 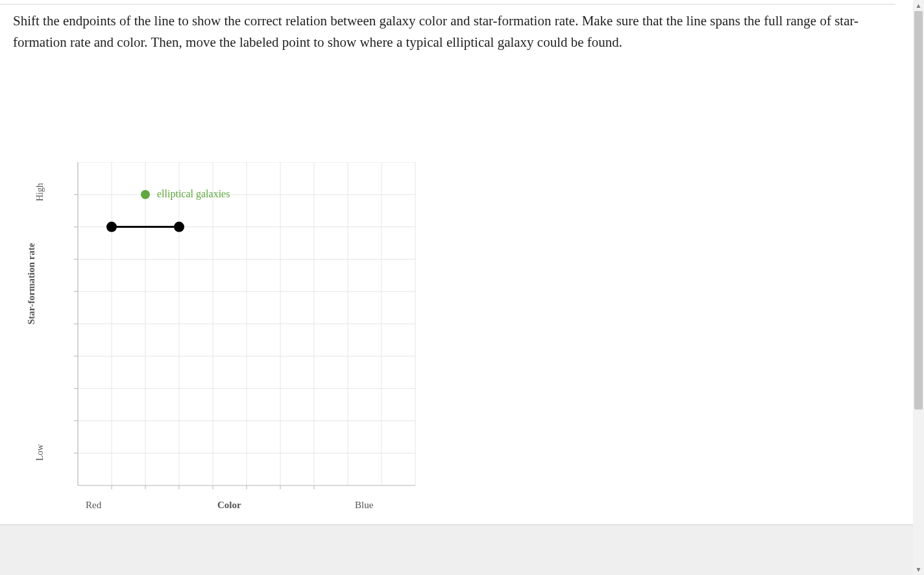 I want to click on scroll-up-arrow-icon: ▲, so click(x=919, y=5).